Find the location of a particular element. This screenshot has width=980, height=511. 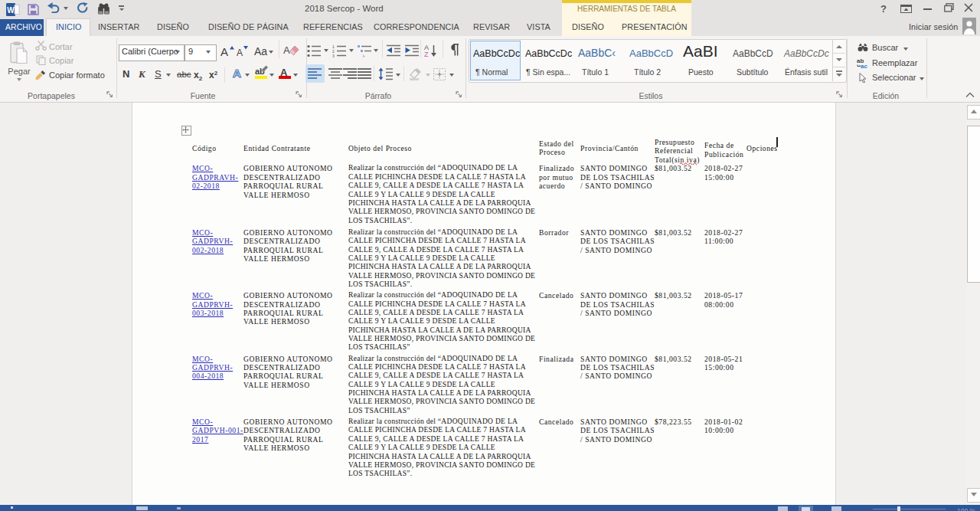

svg-text: Z is located at coordinates (426, 54).